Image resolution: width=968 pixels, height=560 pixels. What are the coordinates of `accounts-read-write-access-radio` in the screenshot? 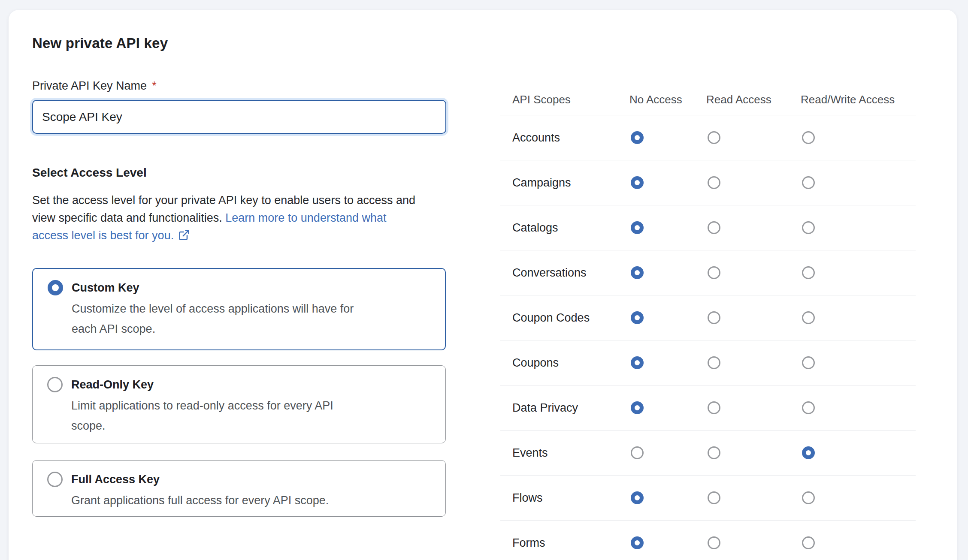 It's located at (808, 138).